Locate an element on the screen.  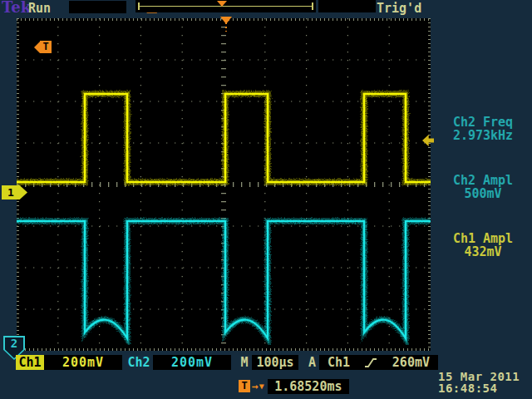
measurement-value: 432mV is located at coordinates (483, 252).